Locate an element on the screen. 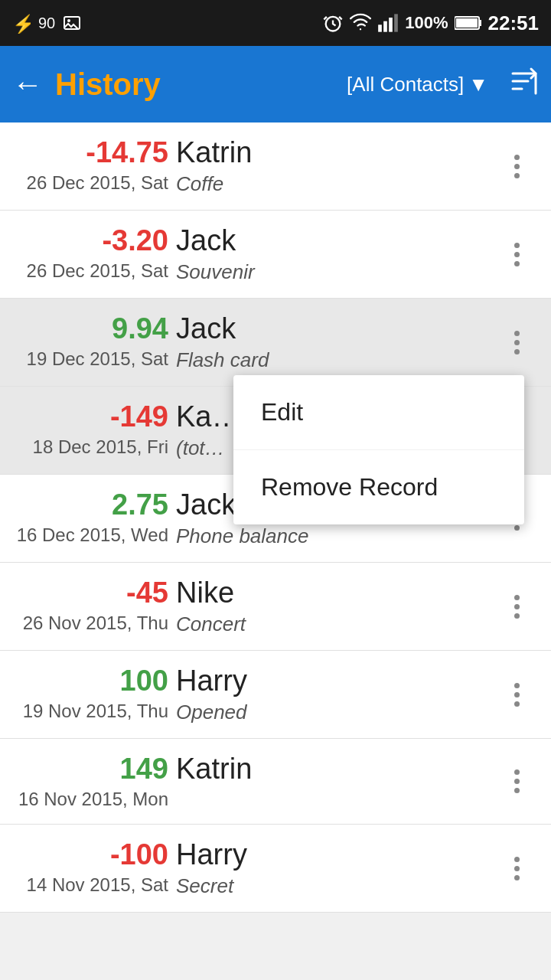 The image size is (551, 980). status-right-info: 100% 22:51 is located at coordinates (430, 23).